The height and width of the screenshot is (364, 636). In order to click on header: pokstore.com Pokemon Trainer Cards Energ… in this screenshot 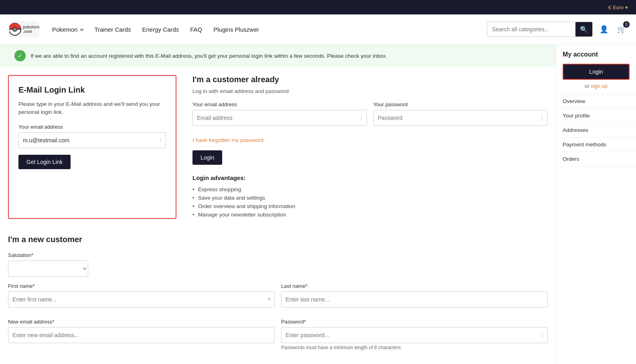, I will do `click(318, 30)`.